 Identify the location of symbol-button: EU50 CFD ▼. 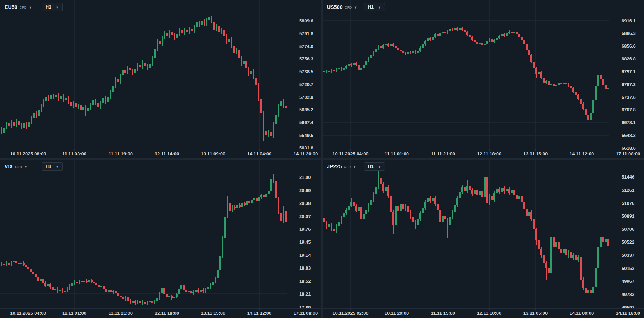
(23, 7).